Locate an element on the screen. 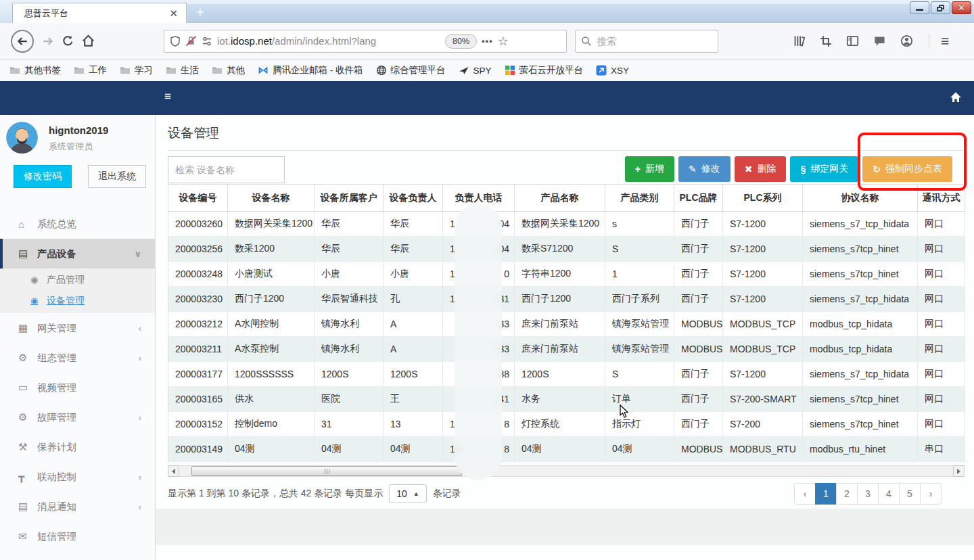  zoom-level-badge: 80% is located at coordinates (461, 41).